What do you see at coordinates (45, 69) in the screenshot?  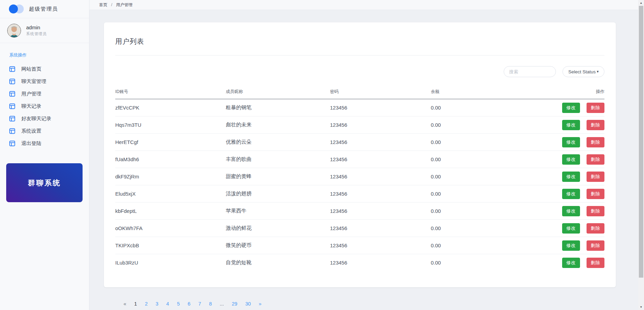 I see `sidebar-item-0: 网站首页` at bounding box center [45, 69].